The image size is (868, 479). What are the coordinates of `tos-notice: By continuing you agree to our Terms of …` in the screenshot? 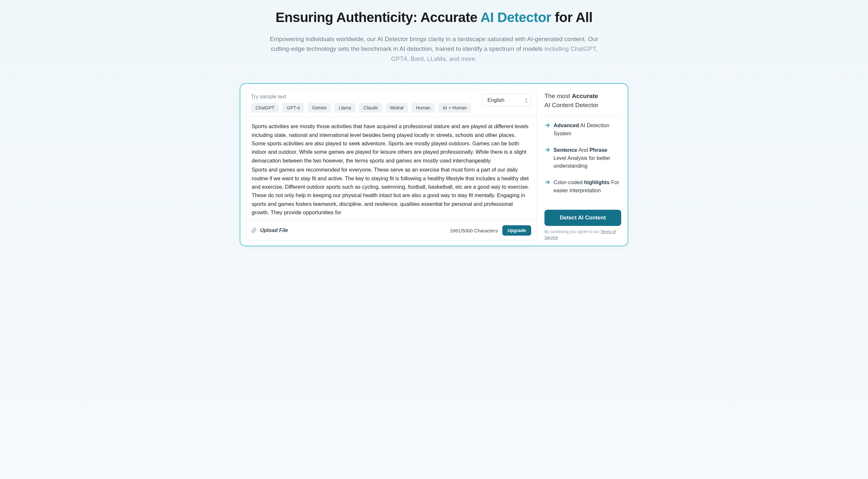 It's located at (583, 235).